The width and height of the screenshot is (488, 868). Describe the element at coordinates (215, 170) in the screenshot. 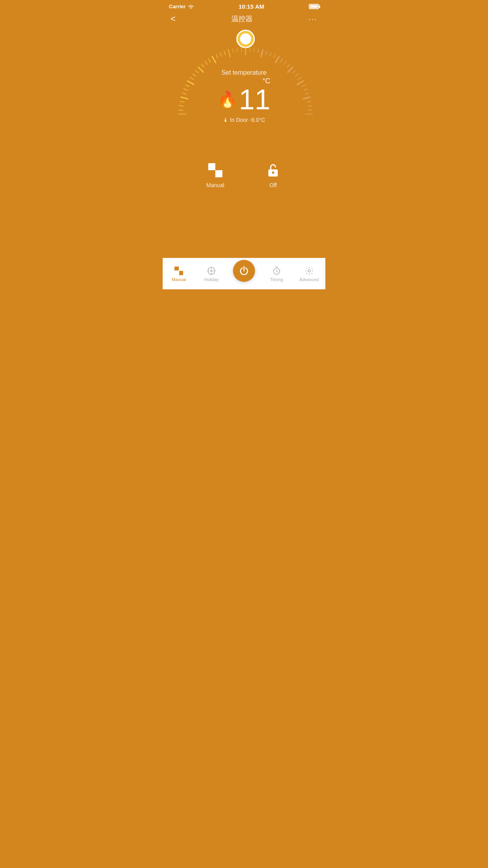

I see `manual-checkerboard-icon` at that location.